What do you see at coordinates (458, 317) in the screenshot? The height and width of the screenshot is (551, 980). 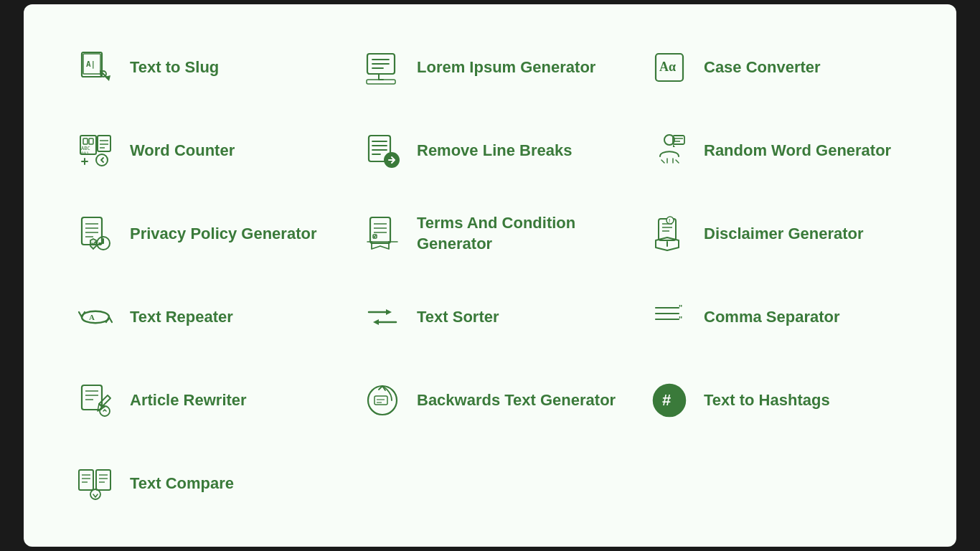 I see `tool-text-sorter-label: Text Sorter` at bounding box center [458, 317].